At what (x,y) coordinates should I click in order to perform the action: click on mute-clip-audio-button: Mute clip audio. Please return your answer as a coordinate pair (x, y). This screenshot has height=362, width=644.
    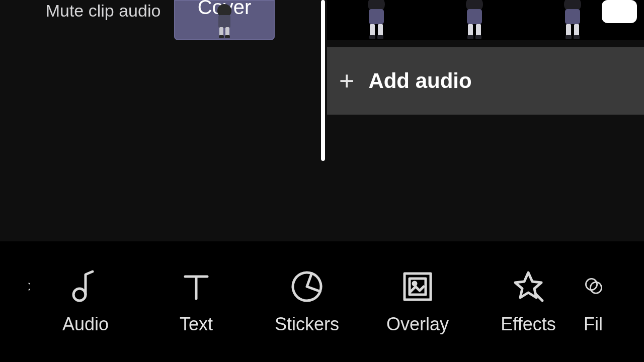
    Looking at the image, I should click on (103, 11).